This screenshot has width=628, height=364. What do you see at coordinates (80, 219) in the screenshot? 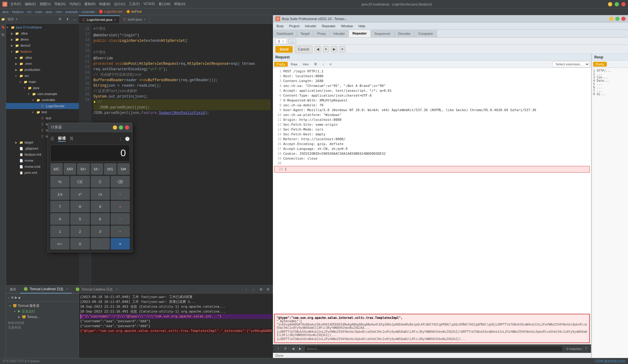
I see `calc-btn-5: 5` at bounding box center [80, 219].